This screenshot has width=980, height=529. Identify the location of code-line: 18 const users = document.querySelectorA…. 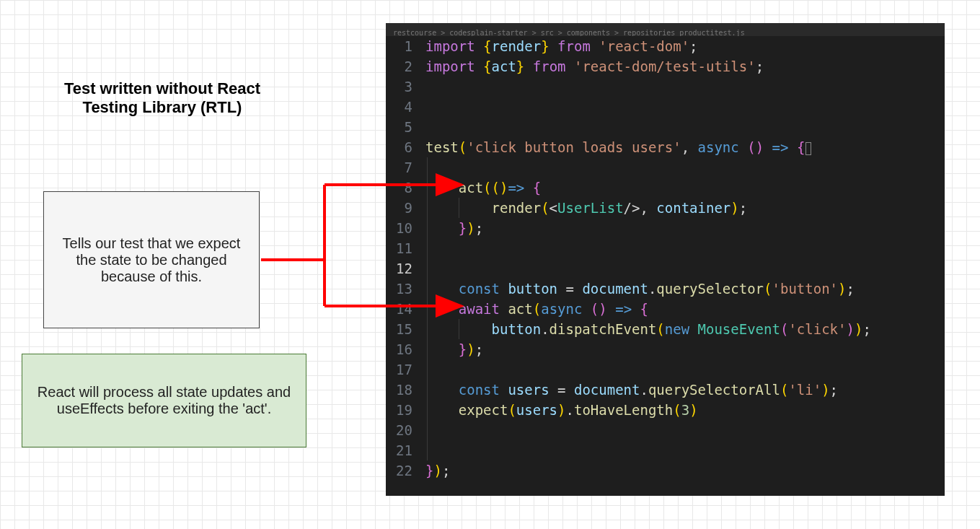
(665, 390).